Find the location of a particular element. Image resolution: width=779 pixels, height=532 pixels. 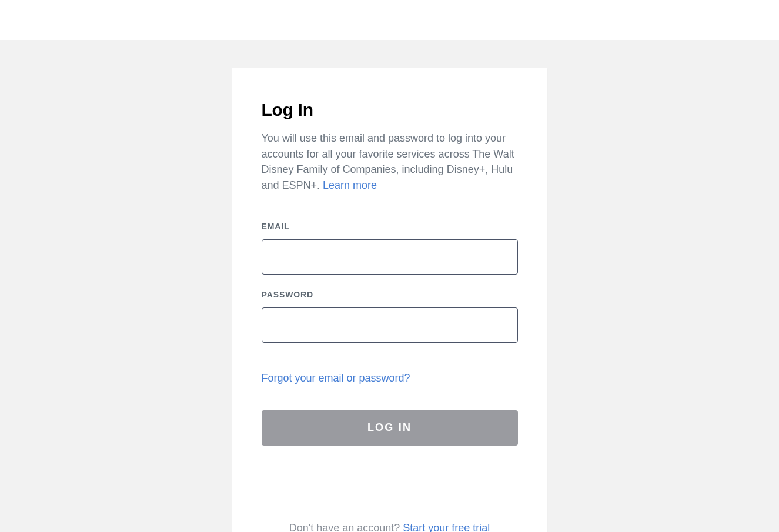

email-input is located at coordinates (390, 257).